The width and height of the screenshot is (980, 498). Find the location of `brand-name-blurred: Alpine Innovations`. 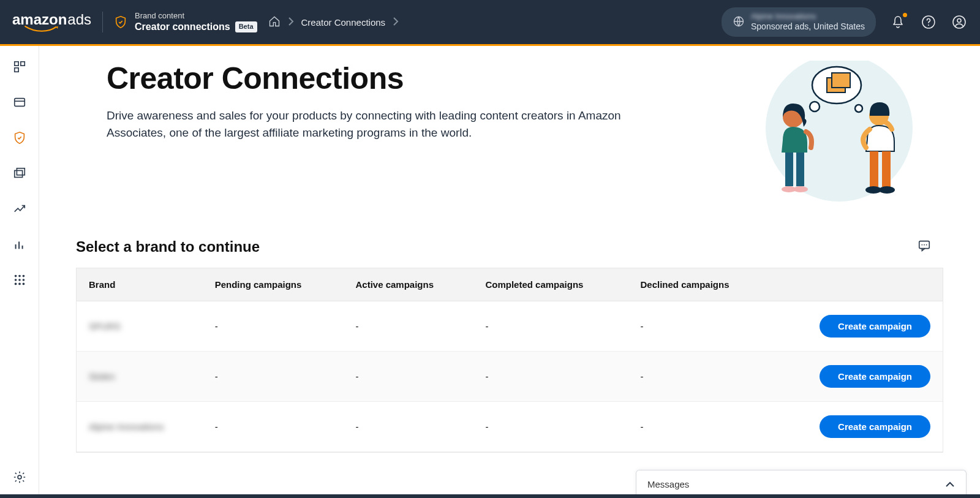

brand-name-blurred: Alpine Innovations is located at coordinates (126, 426).